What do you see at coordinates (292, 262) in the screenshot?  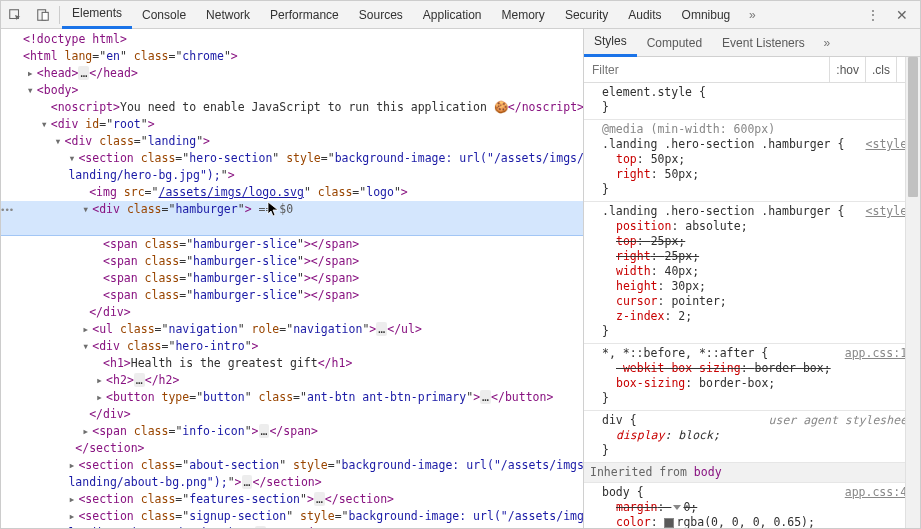 I see `dom-line-slice-2: <span class="hamburger-slice"></span>` at bounding box center [292, 262].